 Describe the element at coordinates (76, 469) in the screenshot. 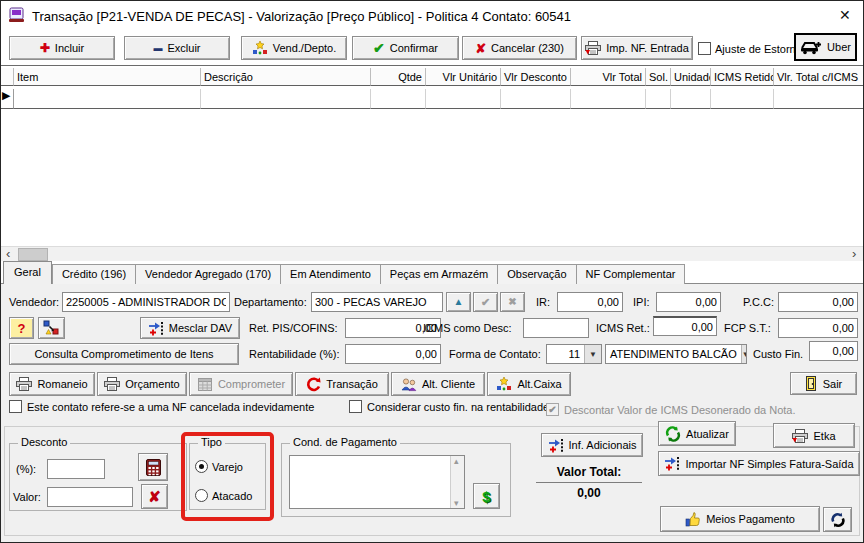

I see `desconto-pct-input` at that location.